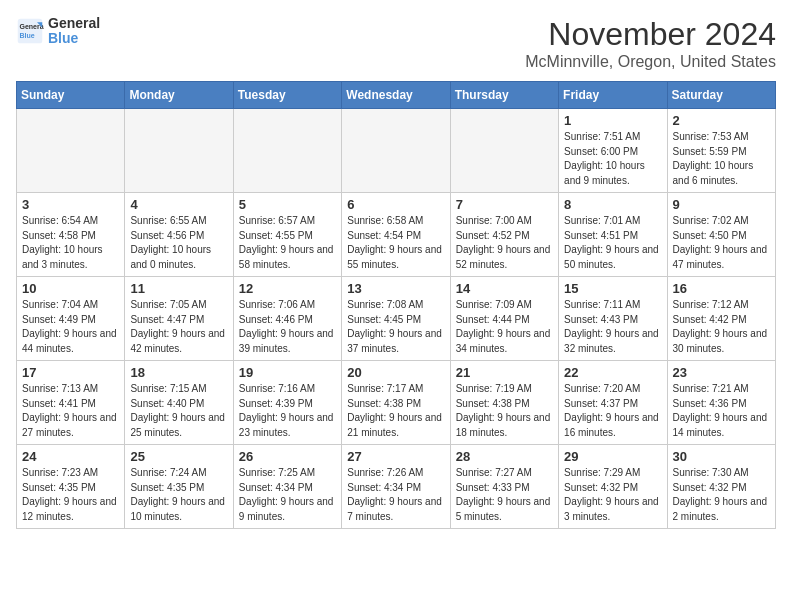  What do you see at coordinates (721, 235) in the screenshot?
I see `calendar-cell: 9Sunrise: 7:02 AM Sunset: 4:50 PM Daylig…` at bounding box center [721, 235].